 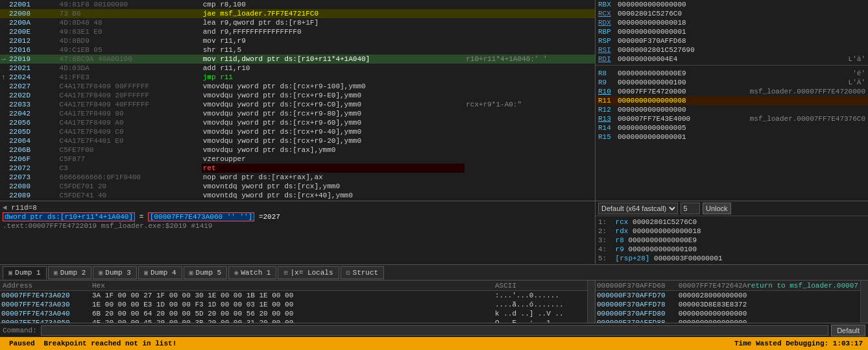 What do you see at coordinates (732, 14) in the screenshot?
I see `register-row-rcx: RCX 00002801C5276C0` at bounding box center [732, 14].